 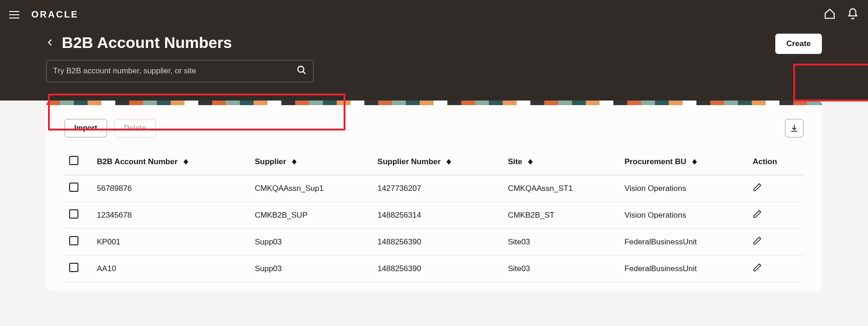 I want to click on cell-site: CMKB2B_ST, so click(x=562, y=215).